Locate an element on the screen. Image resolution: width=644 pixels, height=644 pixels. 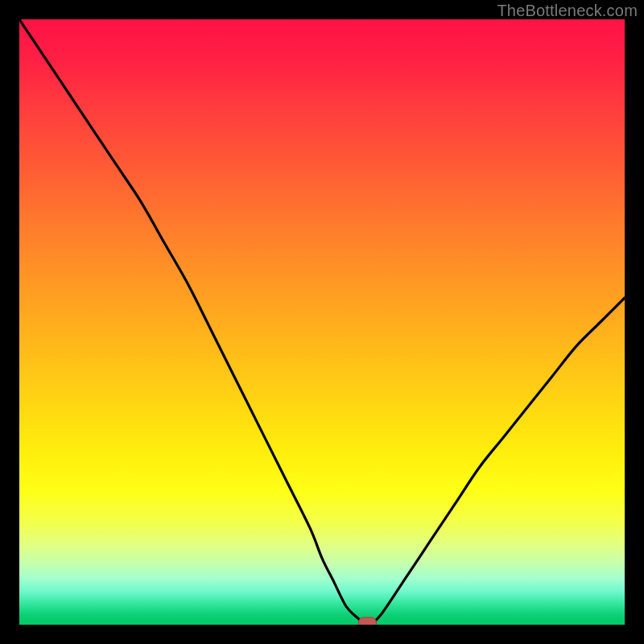
watermark-text: TheBottleneck.com is located at coordinates (567, 11).